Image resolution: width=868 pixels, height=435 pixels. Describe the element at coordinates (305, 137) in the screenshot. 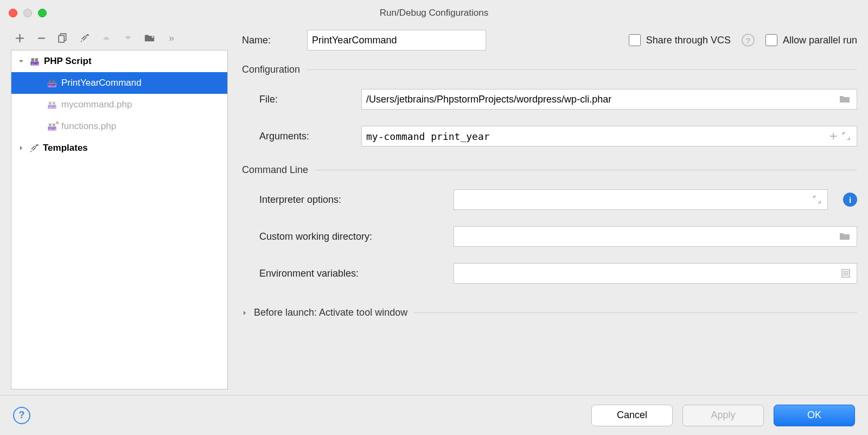

I see `arguments-label: Arguments:` at that location.